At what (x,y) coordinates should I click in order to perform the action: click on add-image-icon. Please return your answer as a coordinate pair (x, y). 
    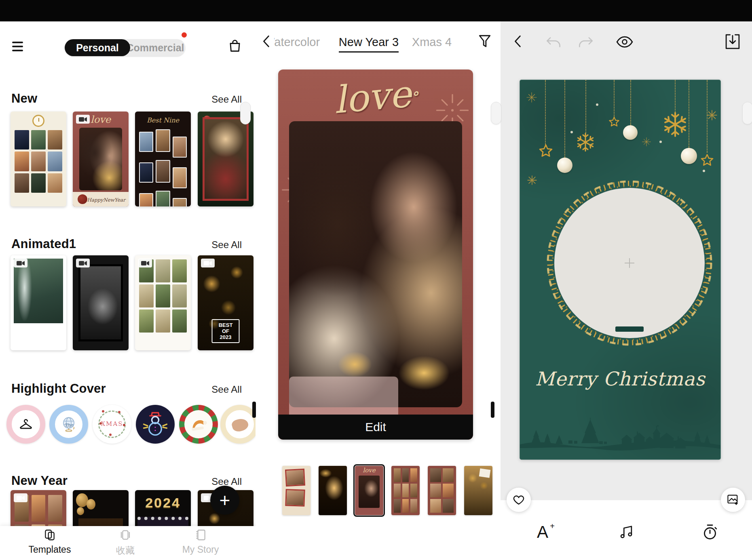
    Looking at the image, I should click on (733, 500).